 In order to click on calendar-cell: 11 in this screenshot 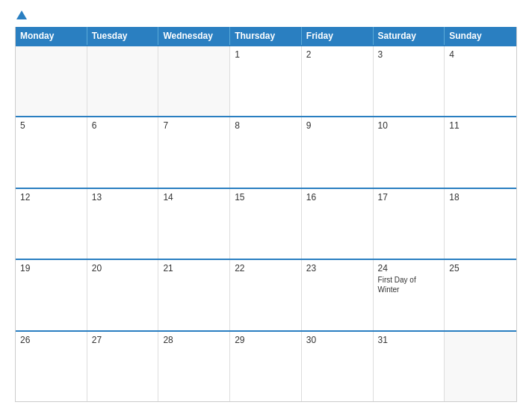, I will do `click(480, 152)`.